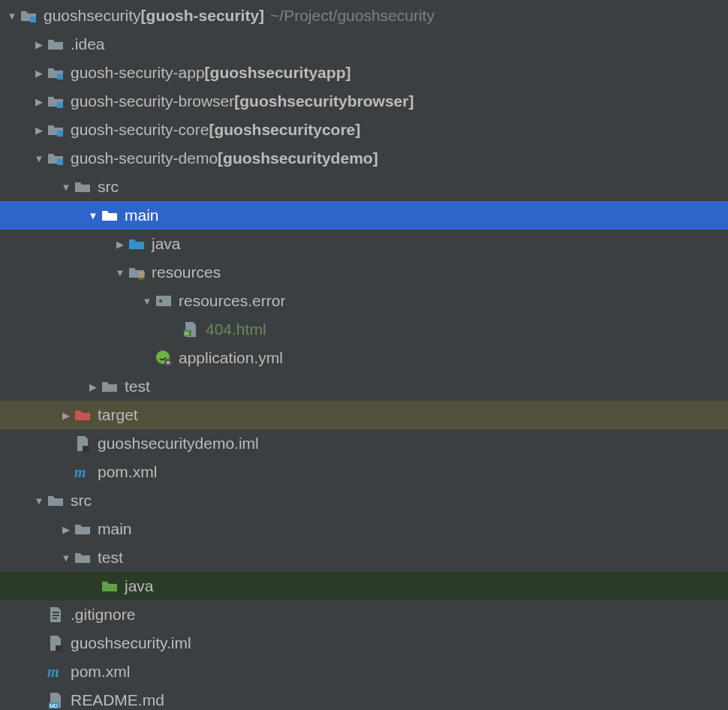  I want to click on tree-row: ▶test, so click(364, 387).